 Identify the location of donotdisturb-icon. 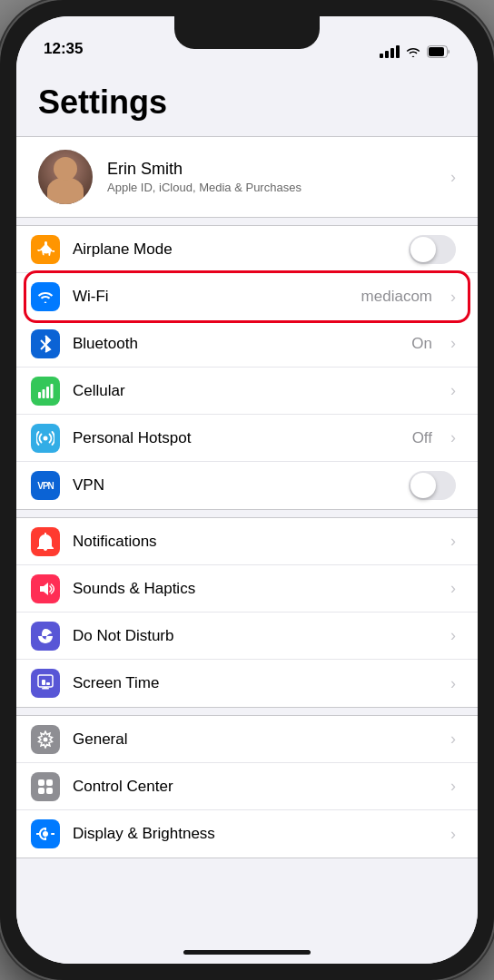
(45, 636).